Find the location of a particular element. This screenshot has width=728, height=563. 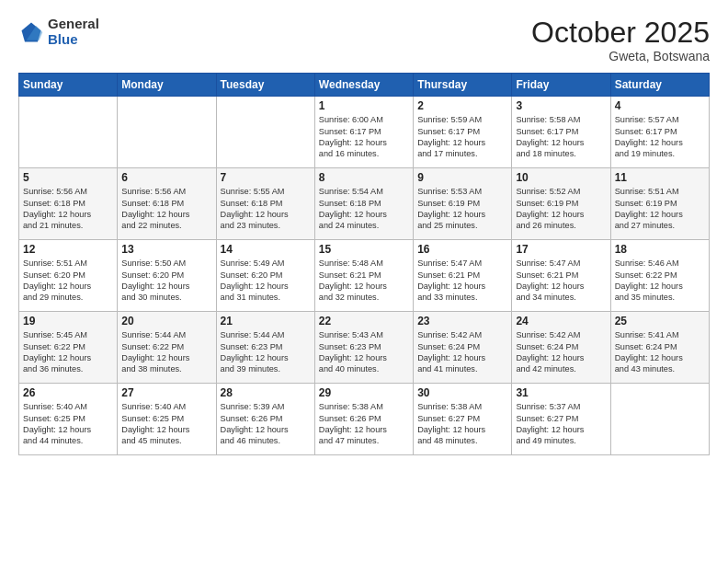

calendar-cell: 28Sunrise: 5:39 AM Sunset: 6:26 PM Dayli… is located at coordinates (265, 419).